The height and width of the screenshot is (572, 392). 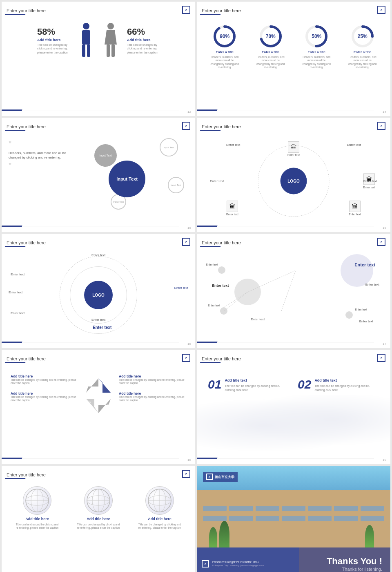 What do you see at coordinates (153, 376) in the screenshot?
I see `item-b-title: Add title here` at bounding box center [153, 376].